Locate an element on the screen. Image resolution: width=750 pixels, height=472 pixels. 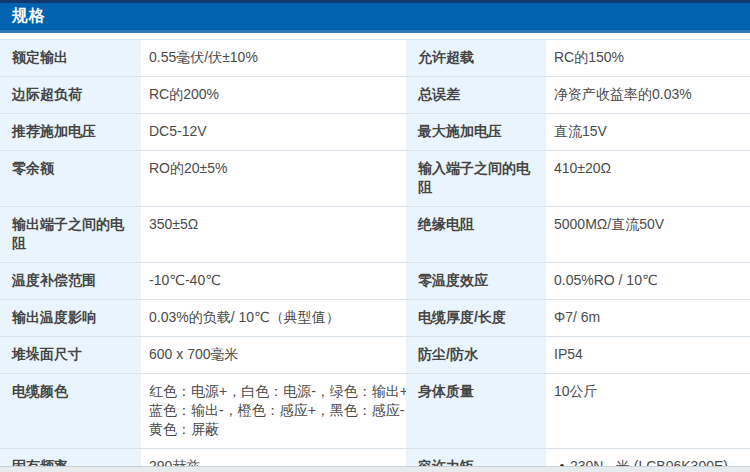
spec-row: 边际超负荷RC的200%总误差净资产收益率的0.03% is located at coordinates (375, 94).